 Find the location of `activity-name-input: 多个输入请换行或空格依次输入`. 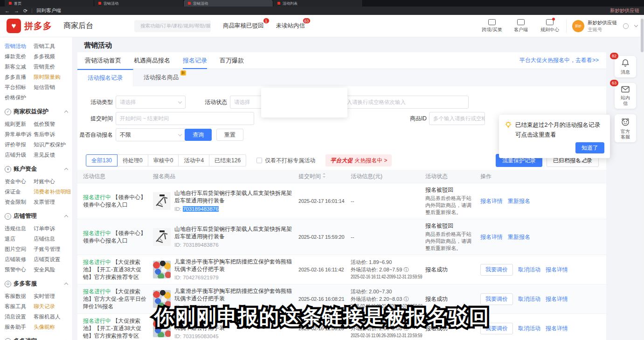

activity-name-input: 多个输入请换行或空格依次输入 is located at coordinates (397, 102).